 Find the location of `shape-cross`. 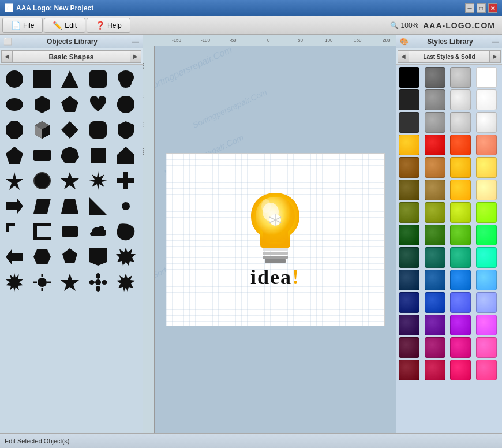

shape-cross is located at coordinates (126, 181).